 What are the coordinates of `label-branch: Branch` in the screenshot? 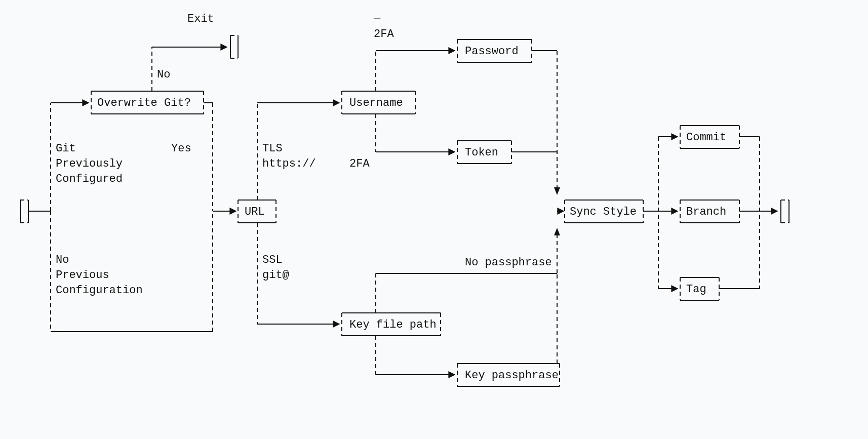 It's located at (706, 212).